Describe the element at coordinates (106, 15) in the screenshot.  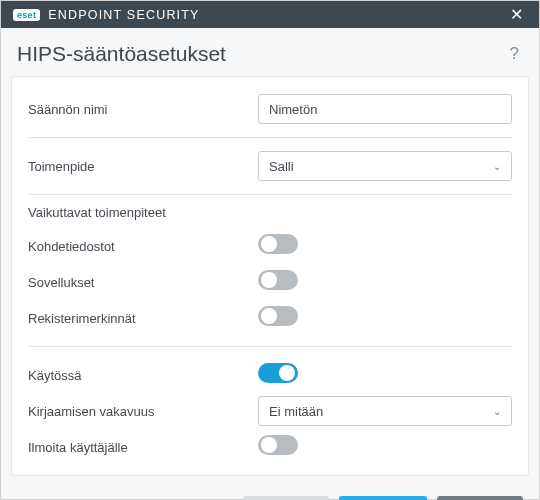
I see `brand: eset ENDPOINT SECURITY` at that location.